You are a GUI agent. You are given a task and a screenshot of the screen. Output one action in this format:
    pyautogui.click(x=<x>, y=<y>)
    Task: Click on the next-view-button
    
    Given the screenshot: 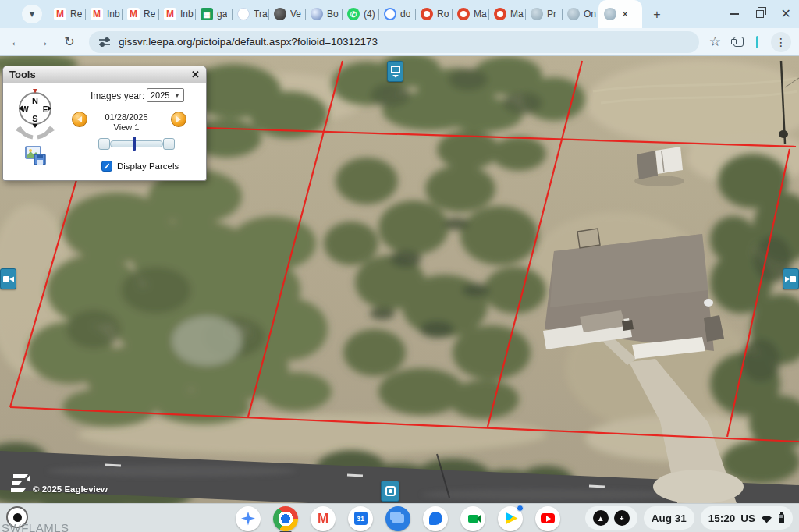 What is the action you would take?
    pyautogui.click(x=179, y=119)
    